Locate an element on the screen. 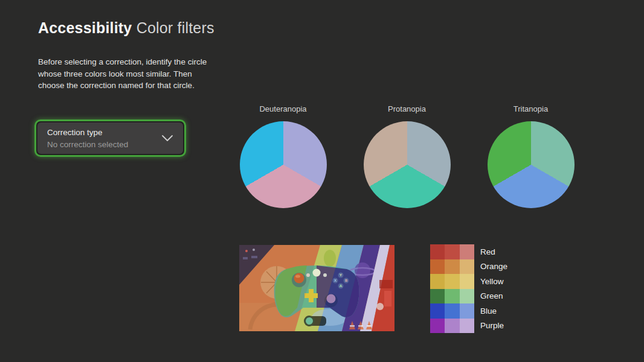 The width and height of the screenshot is (644, 362). legend-label-green: Green is located at coordinates (494, 297).